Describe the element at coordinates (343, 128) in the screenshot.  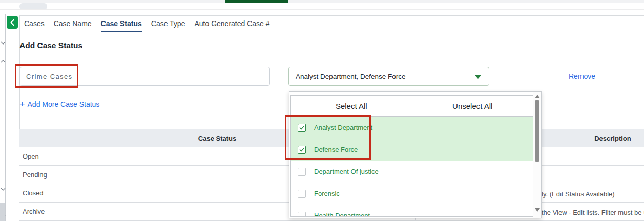
I see `option-label: Analyst Department` at that location.